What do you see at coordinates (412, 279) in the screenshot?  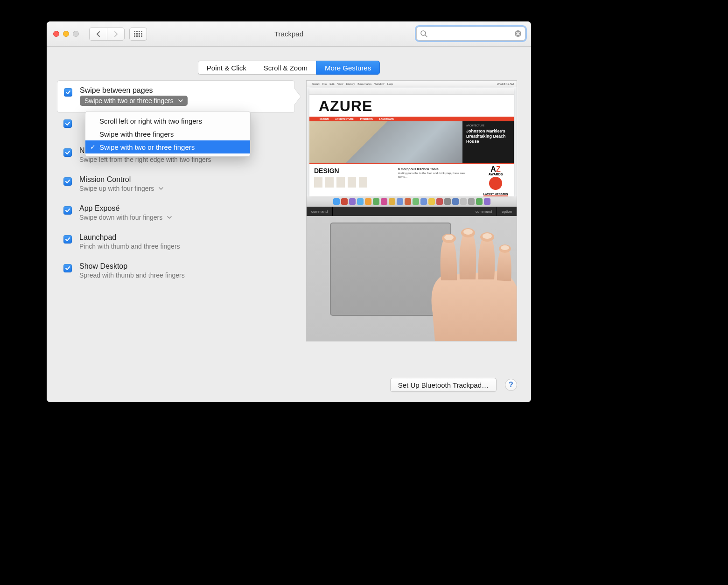 I see `preview-trackpad-area` at bounding box center [412, 279].